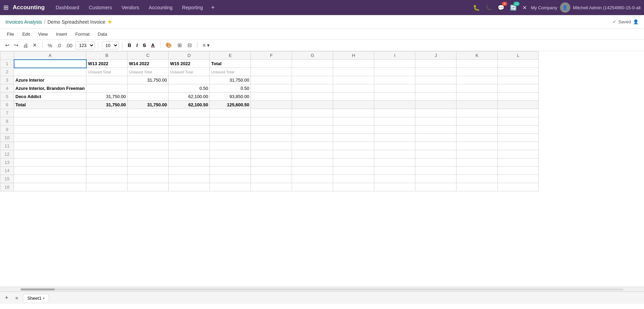 Image resolution: width=644 pixels, height=309 pixels. Describe the element at coordinates (477, 80) in the screenshot. I see `cell-k3` at that location.